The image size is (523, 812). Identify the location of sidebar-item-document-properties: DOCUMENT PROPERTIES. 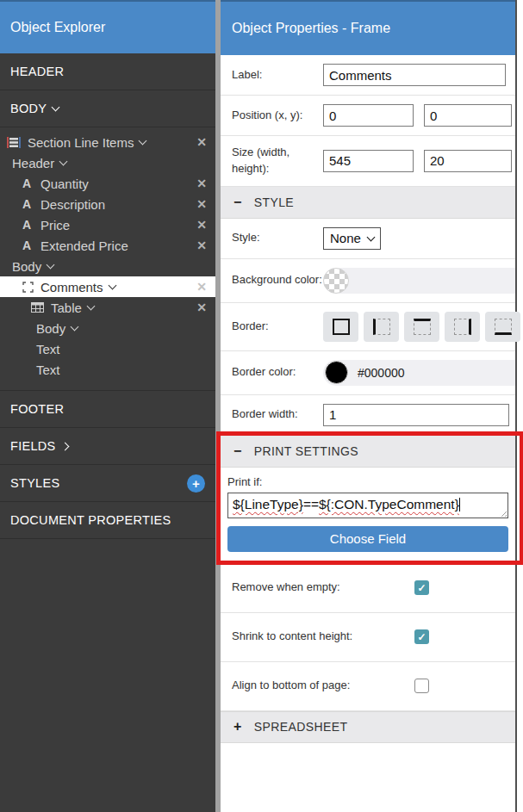
(108, 520).